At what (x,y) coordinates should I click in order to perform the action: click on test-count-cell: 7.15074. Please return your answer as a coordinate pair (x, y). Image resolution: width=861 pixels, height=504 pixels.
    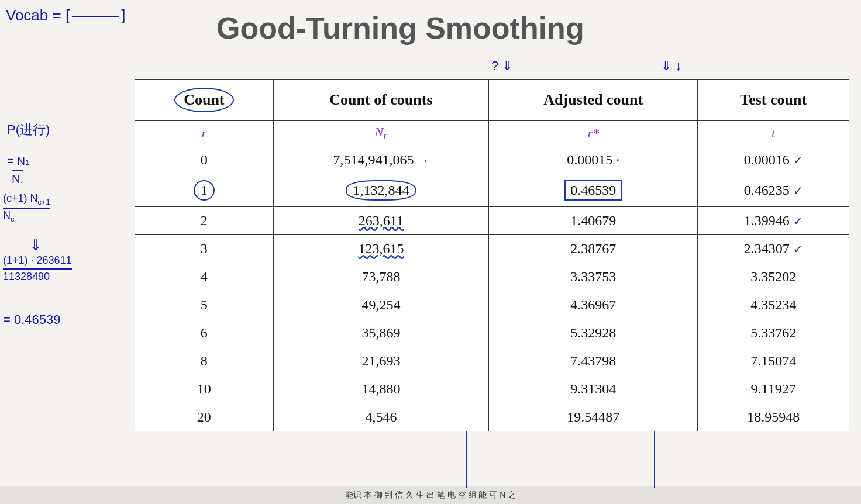
    Looking at the image, I should click on (773, 361).